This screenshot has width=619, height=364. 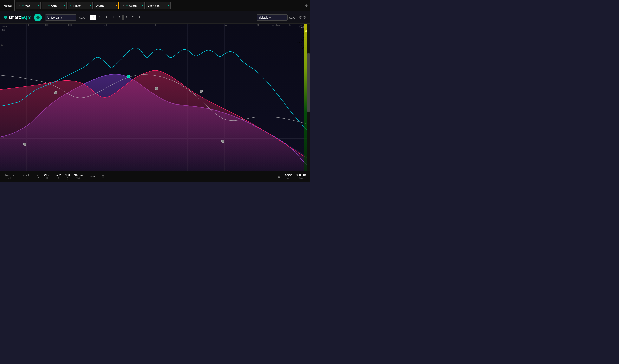 I want to click on ms-section: 50/50 M/S, so click(x=288, y=177).